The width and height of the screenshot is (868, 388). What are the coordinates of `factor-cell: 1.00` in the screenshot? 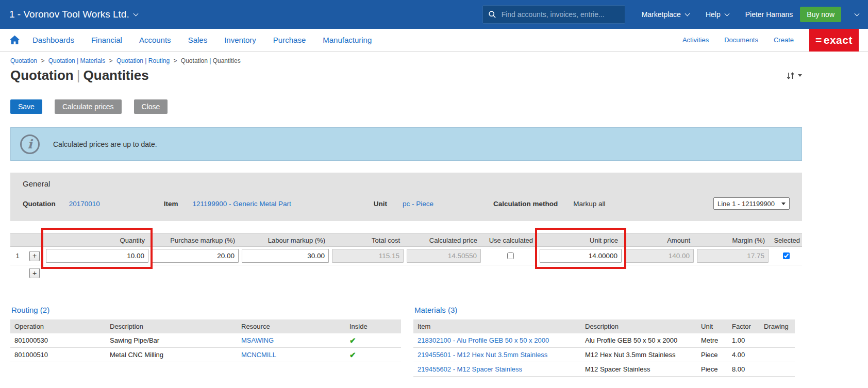 It's located at (744, 340).